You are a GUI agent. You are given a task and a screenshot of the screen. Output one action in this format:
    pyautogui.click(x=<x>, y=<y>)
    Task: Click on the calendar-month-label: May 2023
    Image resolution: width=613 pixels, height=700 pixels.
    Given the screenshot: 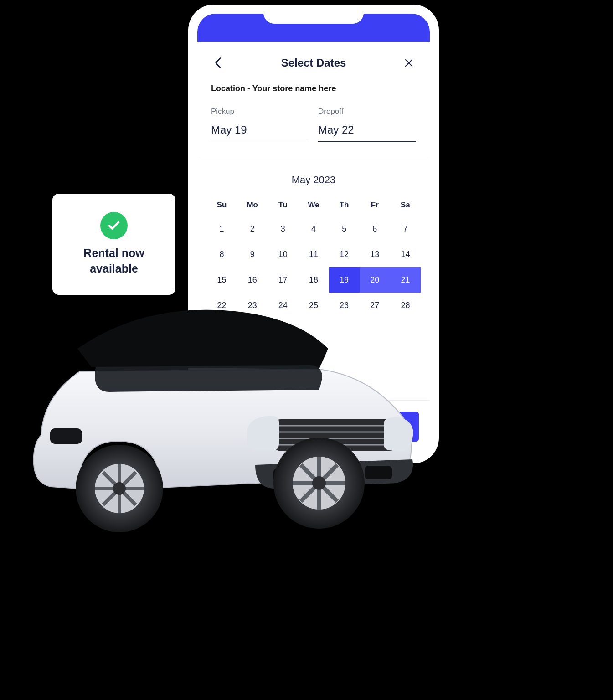 What is the action you would take?
    pyautogui.click(x=314, y=180)
    